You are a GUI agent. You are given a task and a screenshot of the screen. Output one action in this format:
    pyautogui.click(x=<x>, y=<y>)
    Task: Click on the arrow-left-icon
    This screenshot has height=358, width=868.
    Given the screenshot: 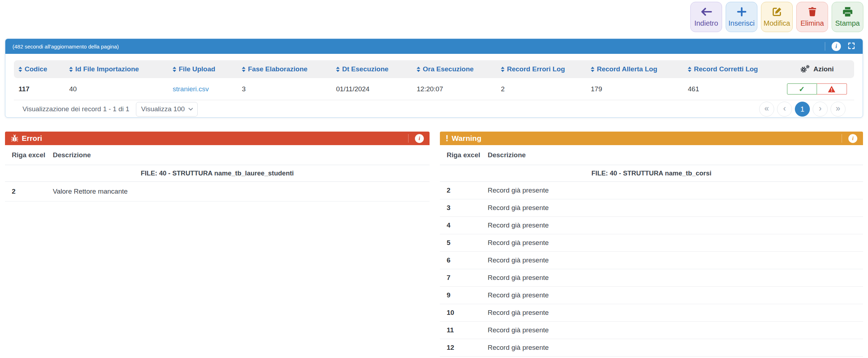 What is the action you would take?
    pyautogui.click(x=706, y=12)
    